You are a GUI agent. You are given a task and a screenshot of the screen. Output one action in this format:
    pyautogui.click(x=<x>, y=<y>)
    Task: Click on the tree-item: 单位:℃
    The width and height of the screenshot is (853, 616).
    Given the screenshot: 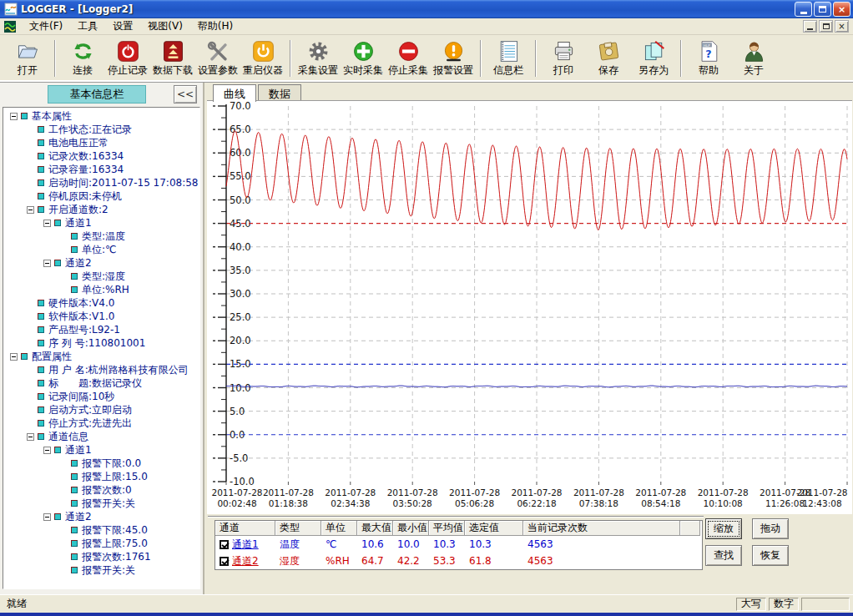 What is the action you would take?
    pyautogui.click(x=102, y=250)
    